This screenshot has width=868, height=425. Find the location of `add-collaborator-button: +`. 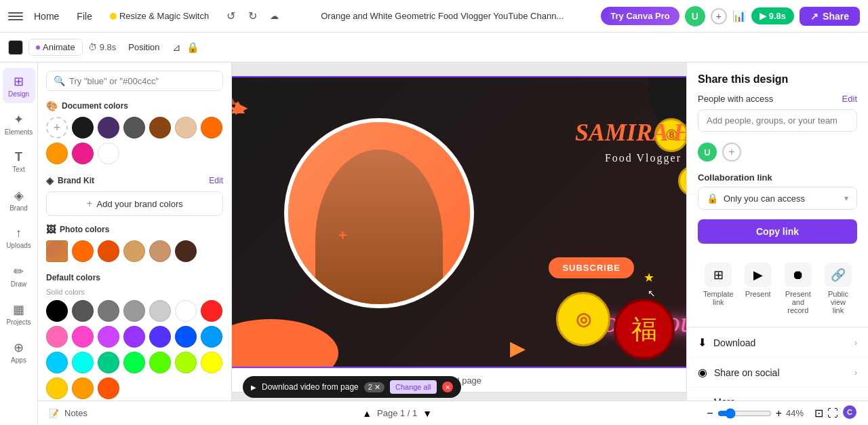

add-collaborator-button: + is located at coordinates (719, 16).